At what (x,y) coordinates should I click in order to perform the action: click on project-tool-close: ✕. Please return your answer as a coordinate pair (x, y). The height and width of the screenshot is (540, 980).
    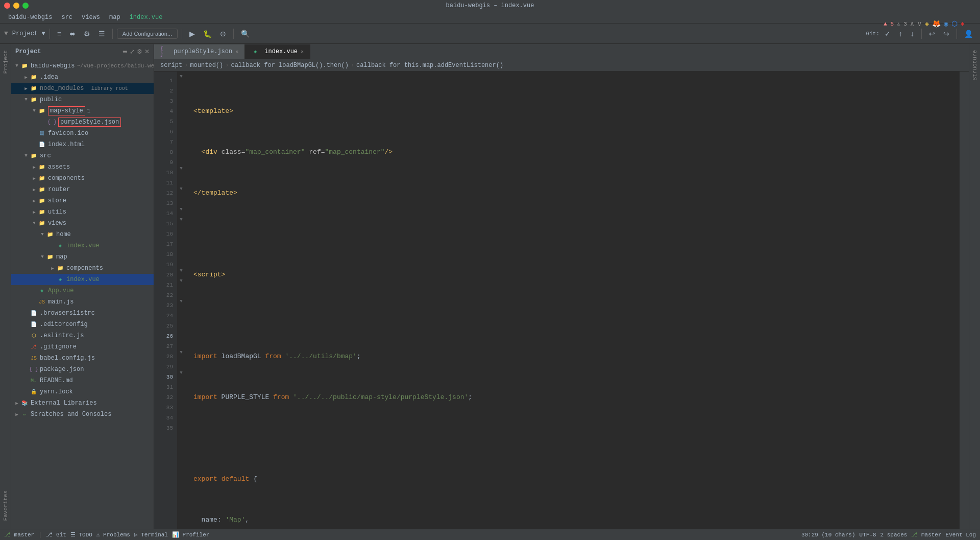
    Looking at the image, I should click on (147, 52).